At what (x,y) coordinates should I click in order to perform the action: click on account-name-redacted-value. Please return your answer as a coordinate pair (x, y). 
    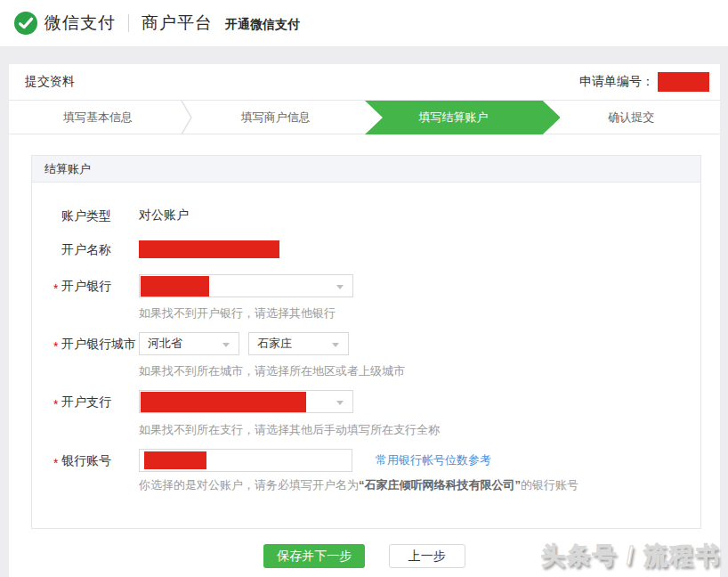
    Looking at the image, I should click on (209, 249).